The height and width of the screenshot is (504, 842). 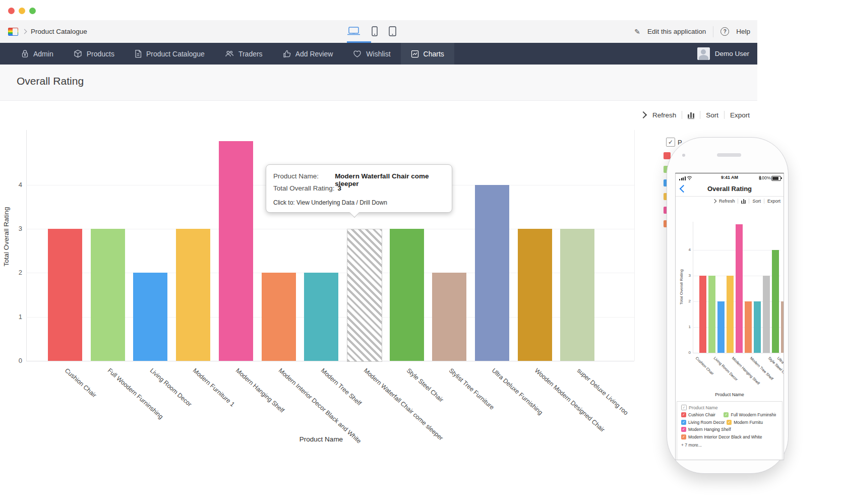 I want to click on y-tick-label: 1, so click(x=687, y=327).